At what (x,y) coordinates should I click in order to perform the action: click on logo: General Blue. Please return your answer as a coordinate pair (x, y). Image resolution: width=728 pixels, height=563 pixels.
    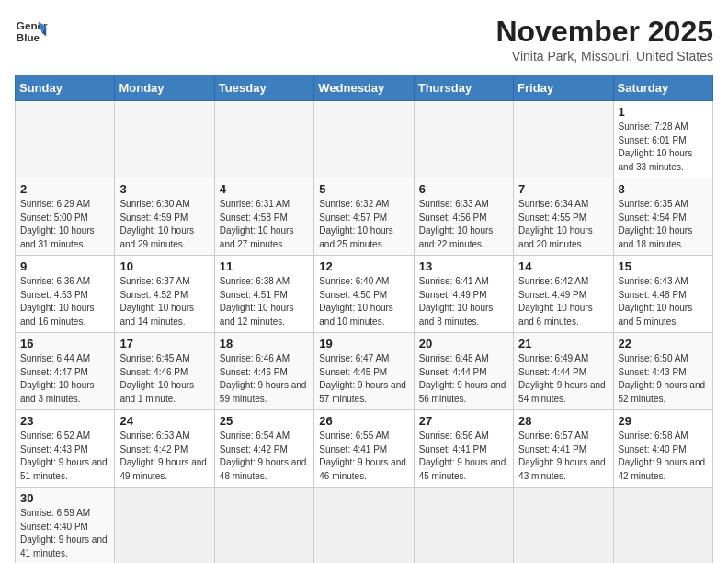
    Looking at the image, I should click on (31, 31).